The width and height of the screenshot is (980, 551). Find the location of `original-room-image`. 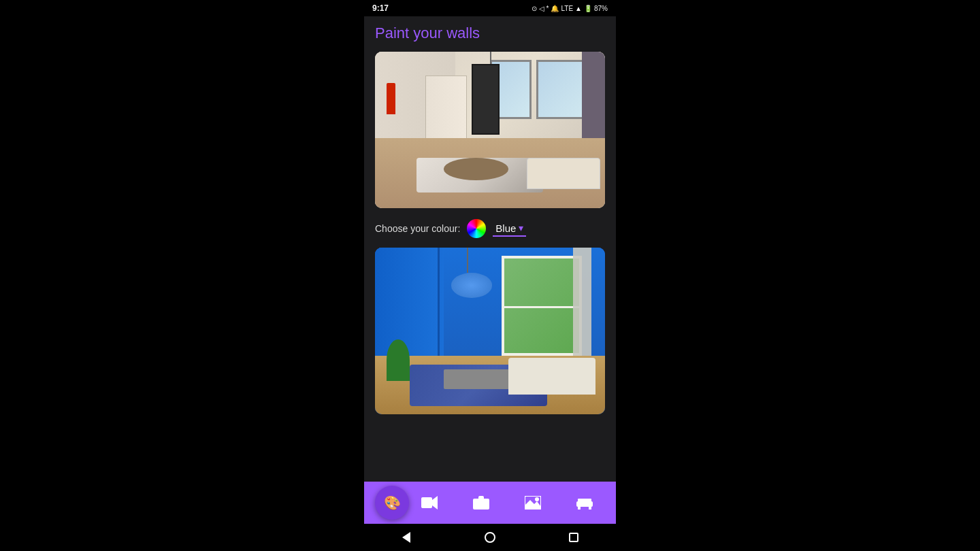

original-room-image is located at coordinates (490, 130).